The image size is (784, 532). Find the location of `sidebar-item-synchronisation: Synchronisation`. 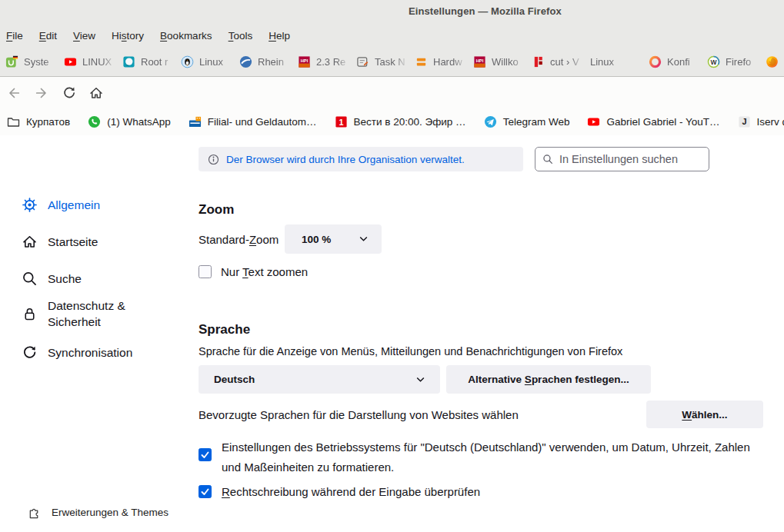

sidebar-item-synchronisation: Synchronisation is located at coordinates (102, 352).